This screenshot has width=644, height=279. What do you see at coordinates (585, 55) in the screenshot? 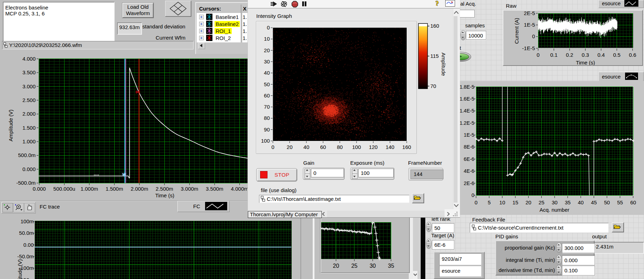
I see `svg-text: 0.3` at bounding box center [585, 55].